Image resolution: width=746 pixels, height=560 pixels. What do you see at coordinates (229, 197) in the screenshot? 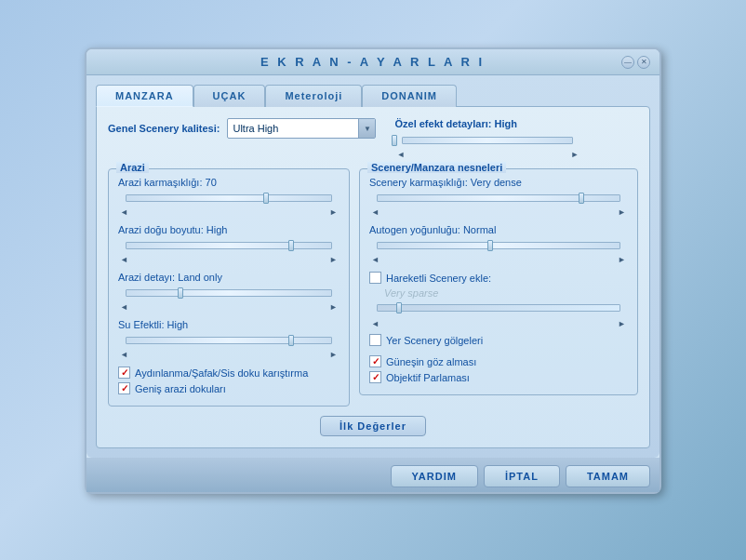
I see `arazi-karmasikligi-row: Arazi karmaşıklığı: 70 ◄ ►` at bounding box center [229, 197].